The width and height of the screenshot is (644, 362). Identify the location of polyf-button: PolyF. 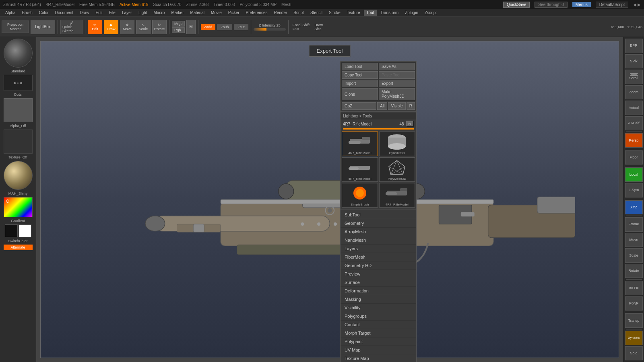
(634, 304).